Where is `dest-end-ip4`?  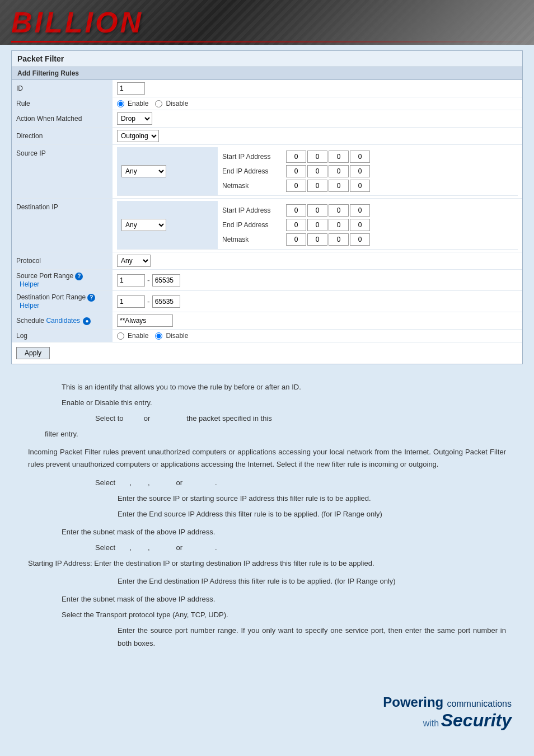
dest-end-ip4 is located at coordinates (360, 225).